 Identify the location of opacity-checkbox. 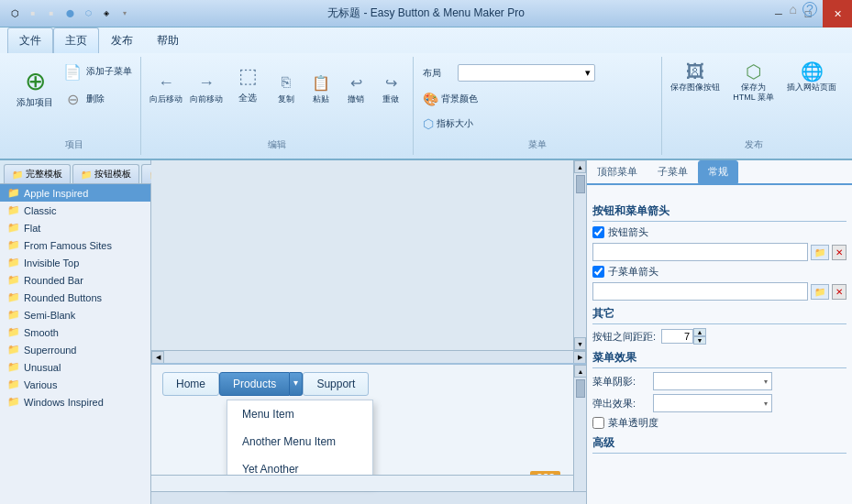
(598, 423).